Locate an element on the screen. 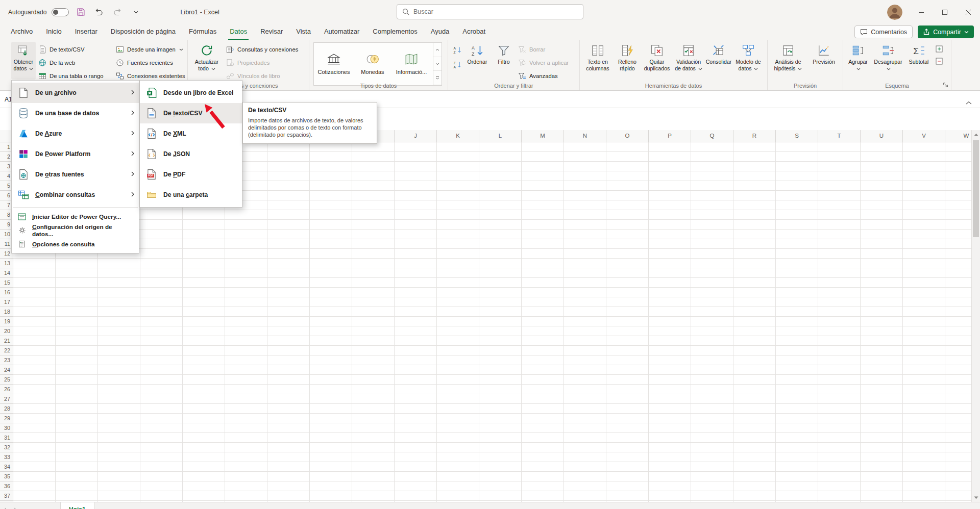  column-header: K is located at coordinates (458, 136).